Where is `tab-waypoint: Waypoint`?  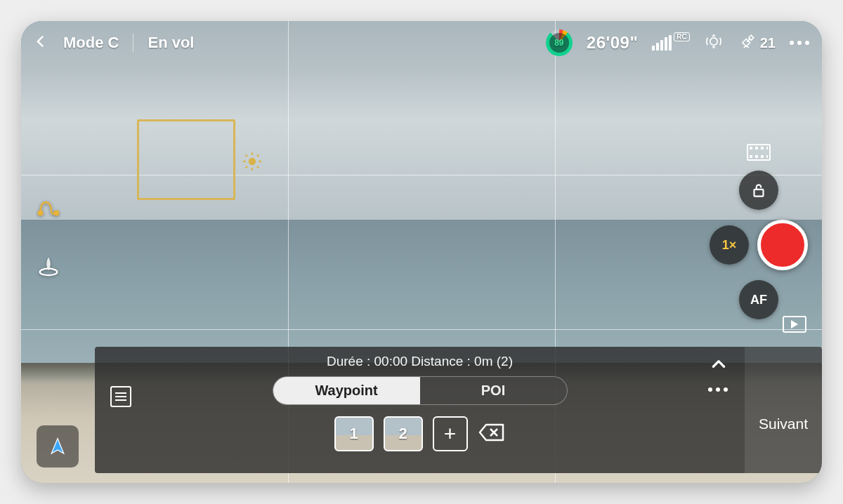 tab-waypoint: Waypoint is located at coordinates (347, 390).